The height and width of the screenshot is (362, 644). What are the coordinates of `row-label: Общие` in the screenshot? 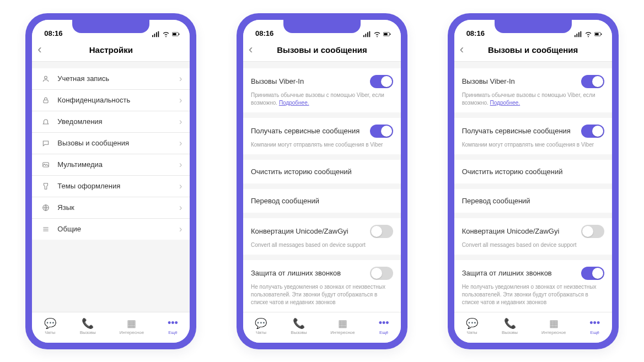 It's located at (116, 229).